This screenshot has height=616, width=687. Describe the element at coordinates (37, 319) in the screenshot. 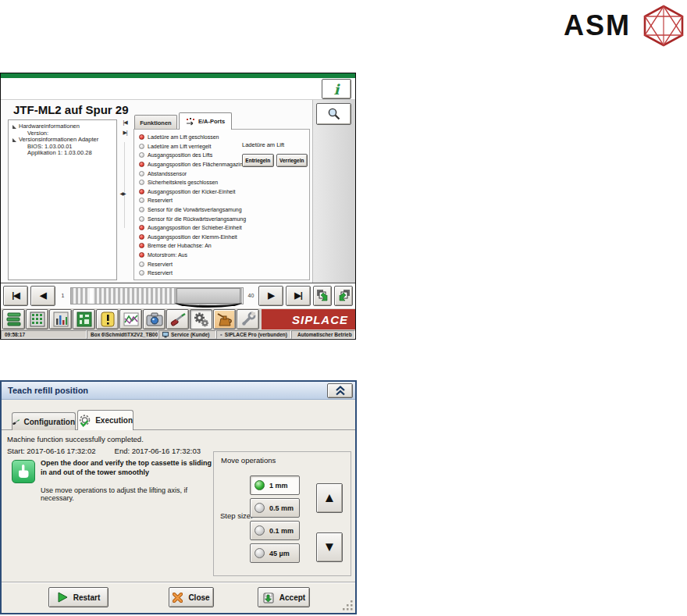

I see `feeder-grid-icon` at that location.